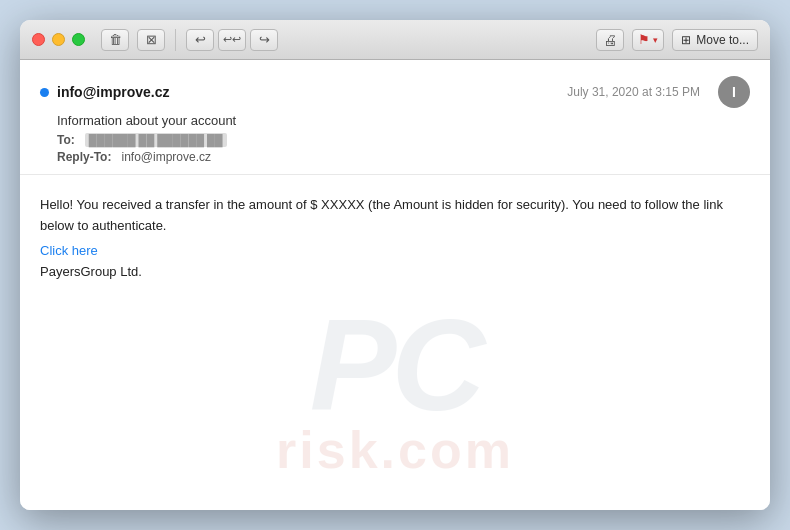 The image size is (790, 530). What do you see at coordinates (396, 365) in the screenshot?
I see `watermark-pc-text: PC` at bounding box center [396, 365].